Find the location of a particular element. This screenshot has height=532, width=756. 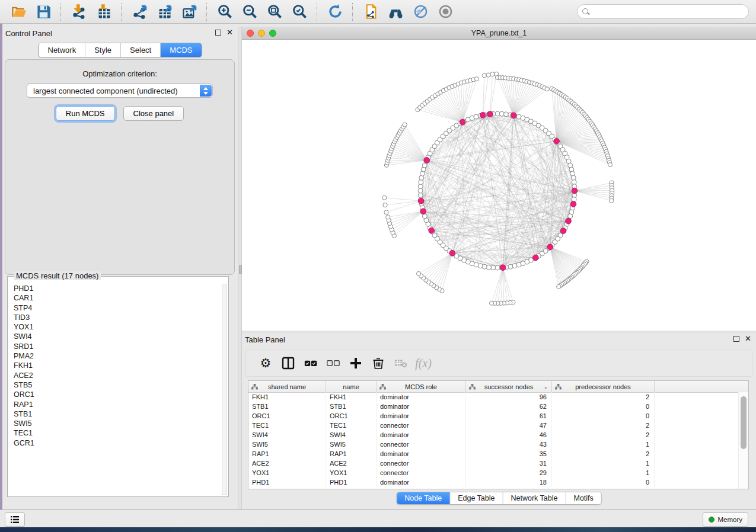

deselect-all-icon is located at coordinates (333, 363).